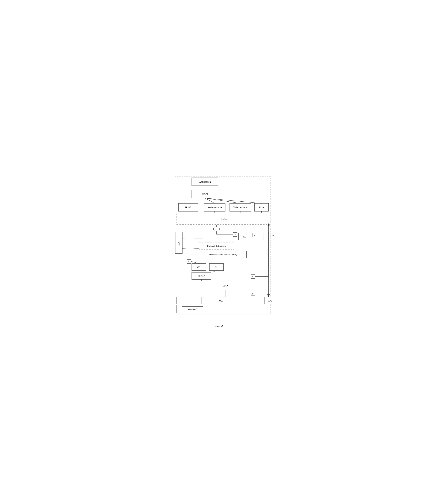 This screenshot has width=438, height=504. Describe the element at coordinates (216, 267) in the screenshot. I see `svg-text: CL` at that location.